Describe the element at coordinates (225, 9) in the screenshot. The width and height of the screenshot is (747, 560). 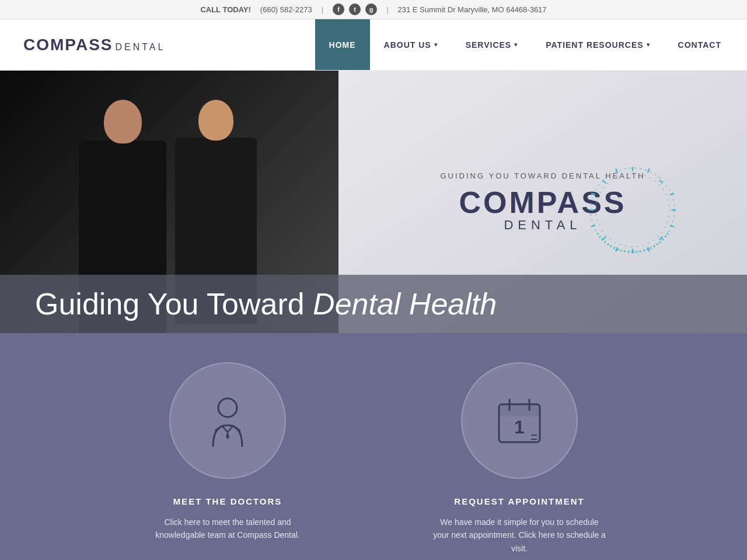
I see `call-label: CALL TODAY!` at that location.